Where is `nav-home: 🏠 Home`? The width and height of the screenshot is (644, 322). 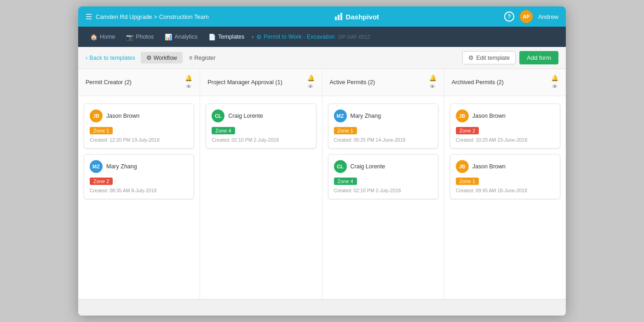 nav-home: 🏠 Home is located at coordinates (103, 37).